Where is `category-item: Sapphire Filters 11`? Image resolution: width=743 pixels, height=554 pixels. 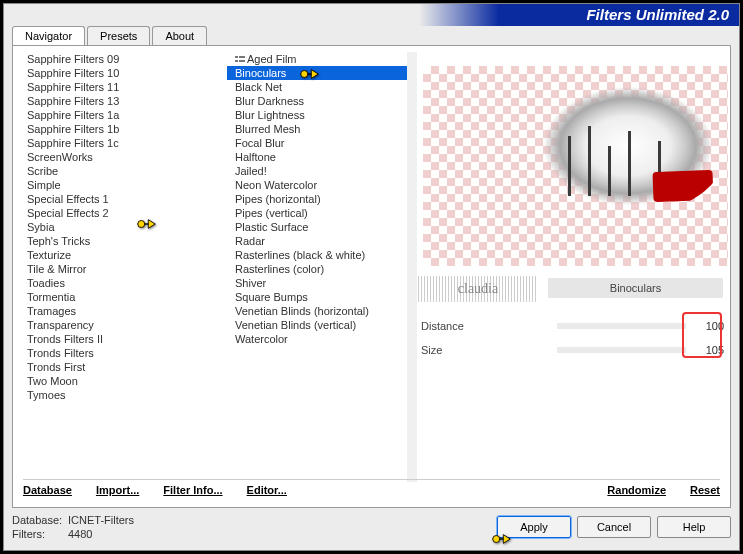 category-item: Sapphire Filters 11 is located at coordinates (112, 87).